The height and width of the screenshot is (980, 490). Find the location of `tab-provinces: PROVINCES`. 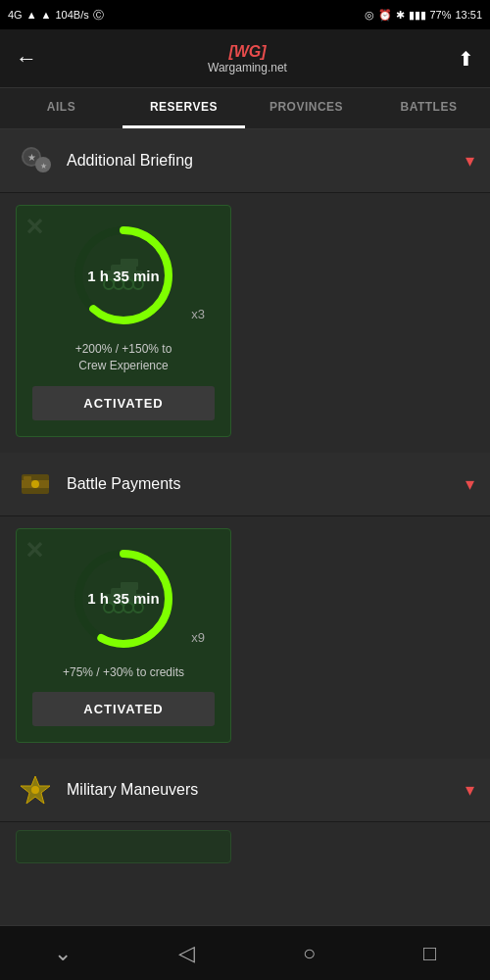

tab-provinces: PROVINCES is located at coordinates (306, 108).